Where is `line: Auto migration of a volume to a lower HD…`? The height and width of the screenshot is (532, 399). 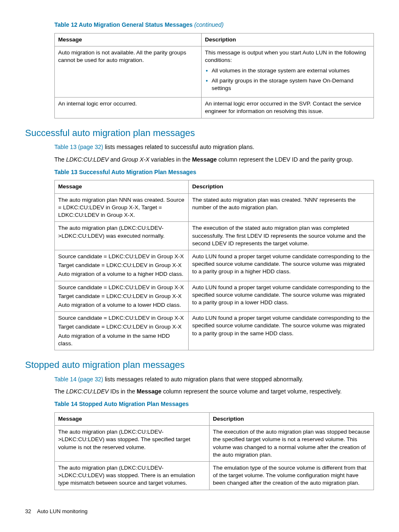 line: Auto migration of a volume to a lower HD… is located at coordinates (121, 305).